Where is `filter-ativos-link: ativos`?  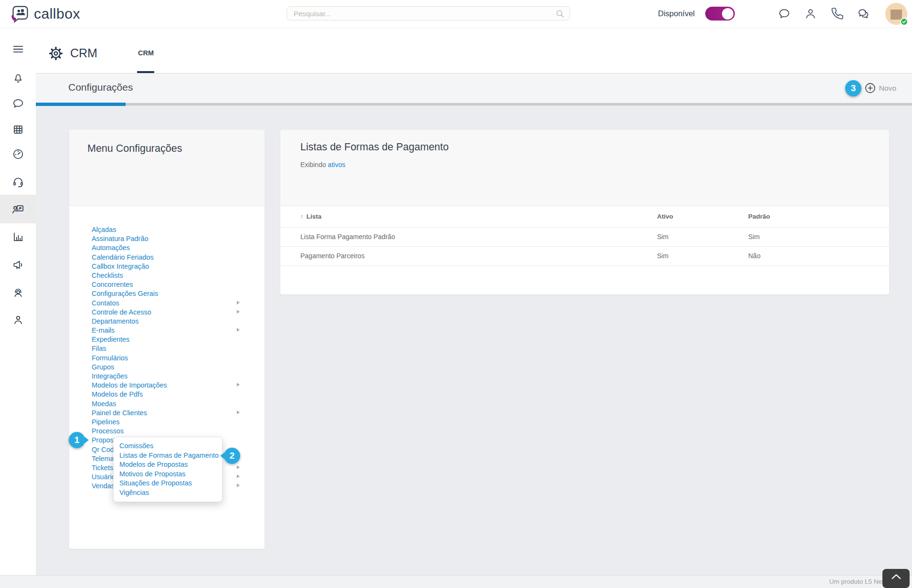 filter-ativos-link: ativos is located at coordinates (337, 165).